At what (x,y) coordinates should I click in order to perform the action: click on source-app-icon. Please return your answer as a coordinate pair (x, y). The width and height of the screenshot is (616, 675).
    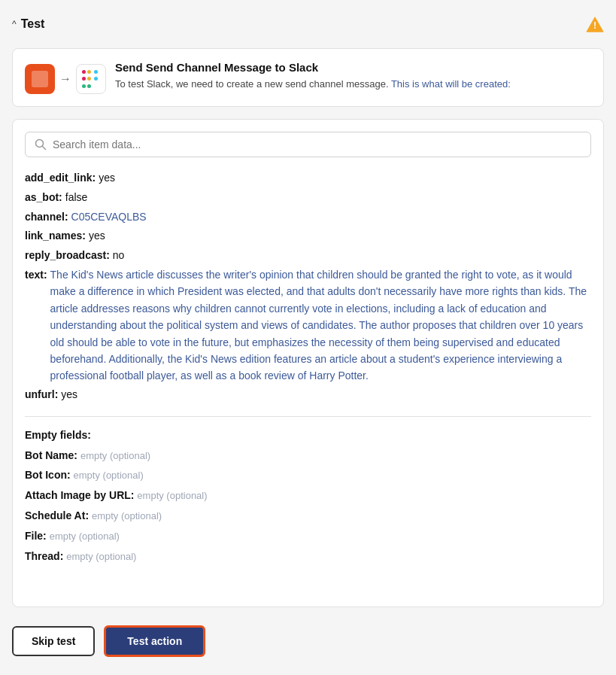
    Looking at the image, I should click on (40, 79).